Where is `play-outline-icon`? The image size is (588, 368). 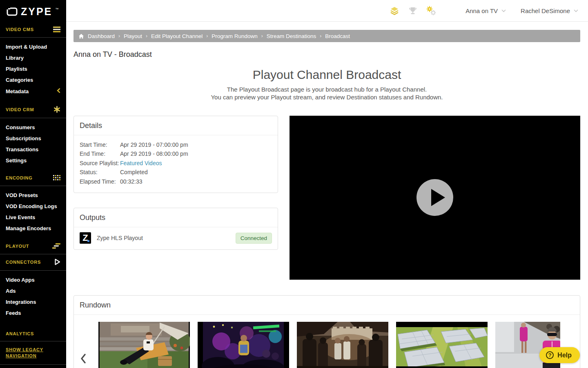 play-outline-icon is located at coordinates (57, 262).